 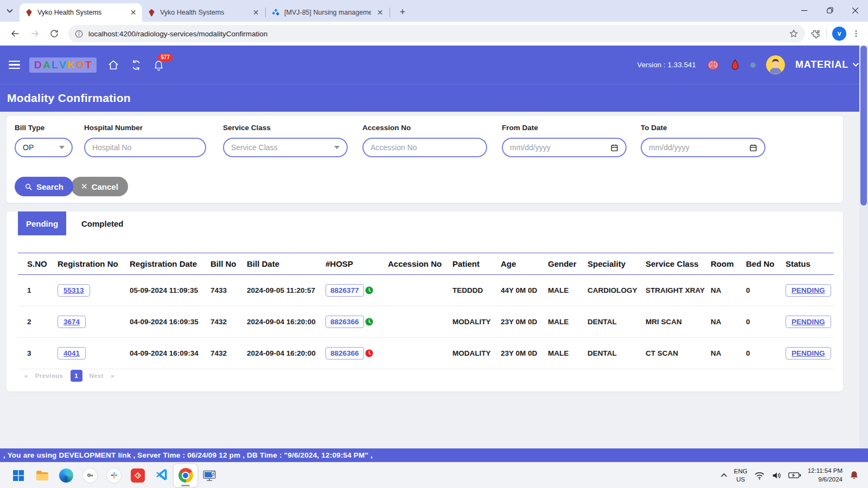 I want to click on logo-letter: L, so click(x=55, y=65).